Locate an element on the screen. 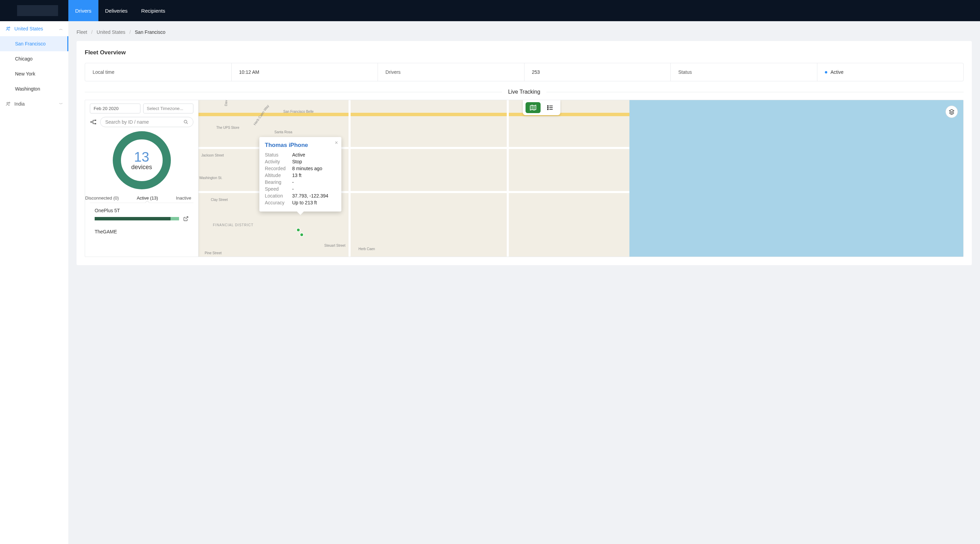  popup-key: Speed is located at coordinates (278, 189).